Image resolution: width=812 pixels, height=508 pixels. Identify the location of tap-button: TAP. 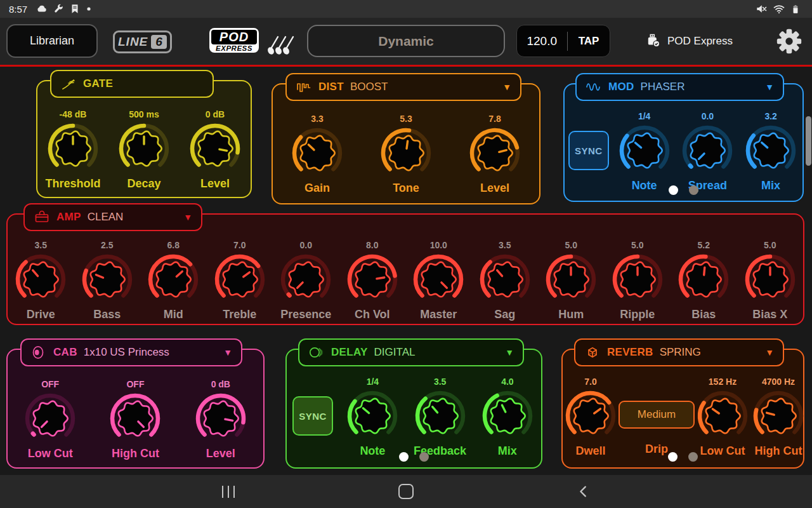
(589, 41).